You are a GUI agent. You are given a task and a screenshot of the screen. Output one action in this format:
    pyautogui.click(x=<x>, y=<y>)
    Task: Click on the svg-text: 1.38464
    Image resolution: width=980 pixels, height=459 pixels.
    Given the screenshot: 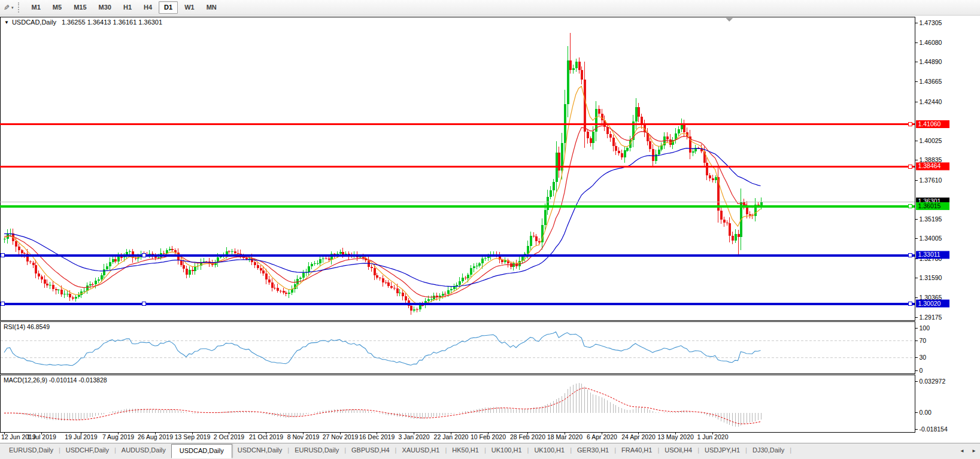 What is the action you would take?
    pyautogui.click(x=930, y=166)
    